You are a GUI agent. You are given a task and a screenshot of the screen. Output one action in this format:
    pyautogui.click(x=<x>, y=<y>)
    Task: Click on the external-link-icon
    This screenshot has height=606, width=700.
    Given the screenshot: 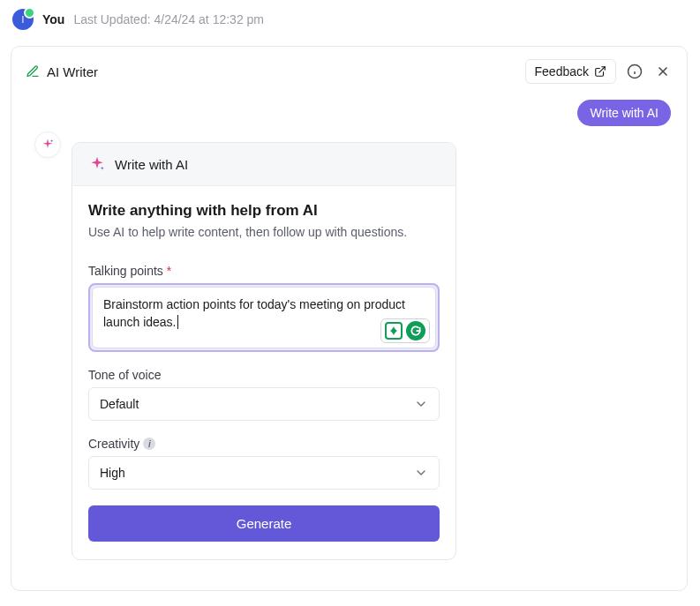 What is the action you would take?
    pyautogui.click(x=600, y=71)
    